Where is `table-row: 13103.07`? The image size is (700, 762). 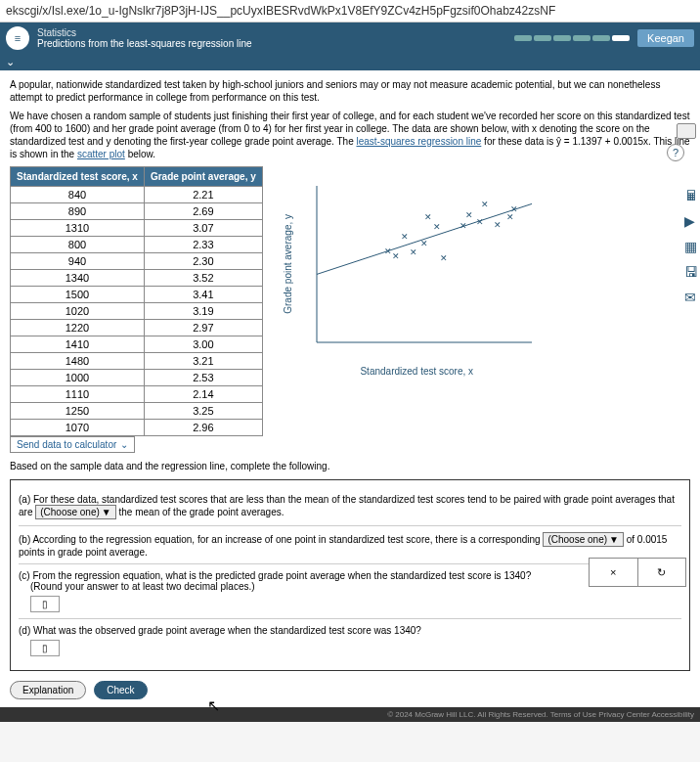 table-row: 13103.07 is located at coordinates (137, 229).